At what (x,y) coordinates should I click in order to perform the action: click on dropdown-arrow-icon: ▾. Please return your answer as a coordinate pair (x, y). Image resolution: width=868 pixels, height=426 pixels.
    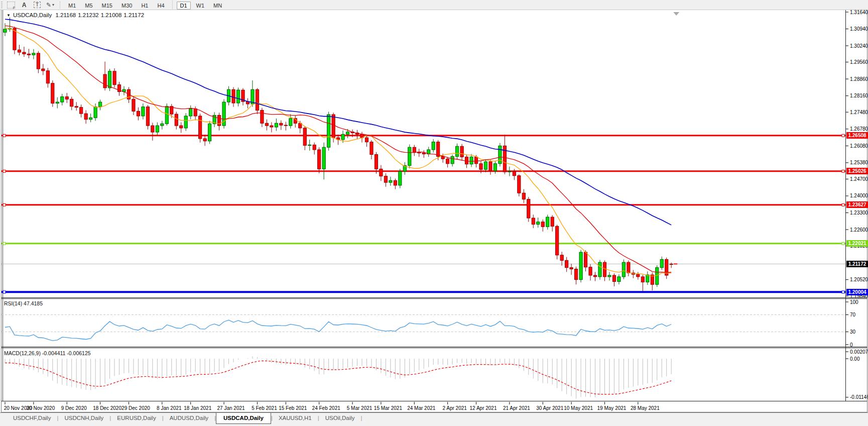
    Looking at the image, I should click on (53, 5).